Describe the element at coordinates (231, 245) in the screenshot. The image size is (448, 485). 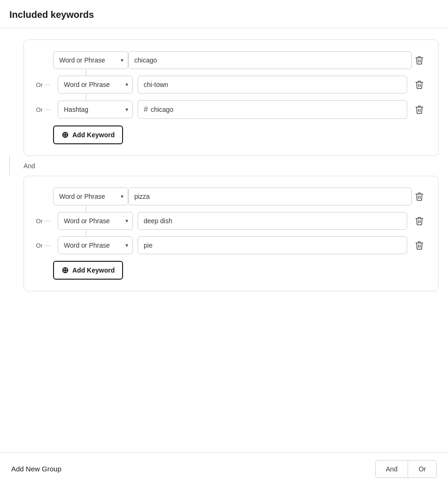
I see `keyword-row-2-3: Or Word or Phrase Hashtag Mention Cashta…` at that location.